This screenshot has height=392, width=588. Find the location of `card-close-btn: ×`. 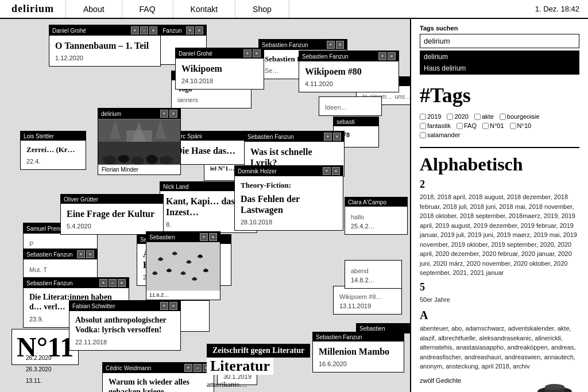

card-close-btn: × is located at coordinates (153, 30).